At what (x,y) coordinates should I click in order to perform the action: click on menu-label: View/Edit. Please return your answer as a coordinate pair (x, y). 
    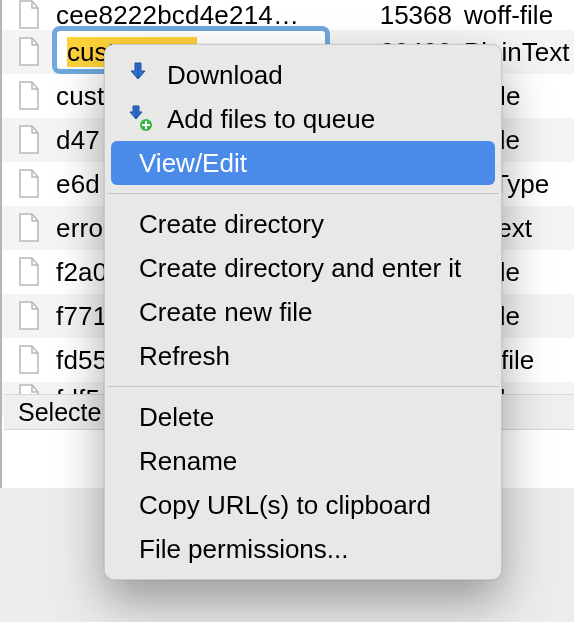
    Looking at the image, I should click on (193, 164).